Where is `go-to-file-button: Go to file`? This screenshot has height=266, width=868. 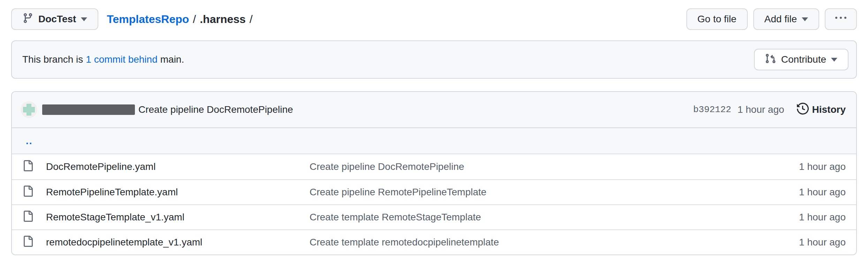 go-to-file-button: Go to file is located at coordinates (717, 19).